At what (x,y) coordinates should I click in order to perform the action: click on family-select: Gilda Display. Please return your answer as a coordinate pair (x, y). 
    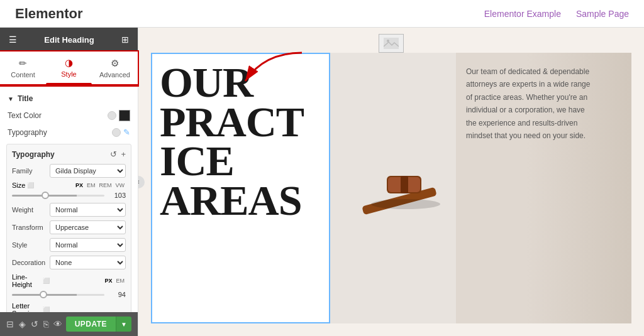
    Looking at the image, I should click on (88, 171).